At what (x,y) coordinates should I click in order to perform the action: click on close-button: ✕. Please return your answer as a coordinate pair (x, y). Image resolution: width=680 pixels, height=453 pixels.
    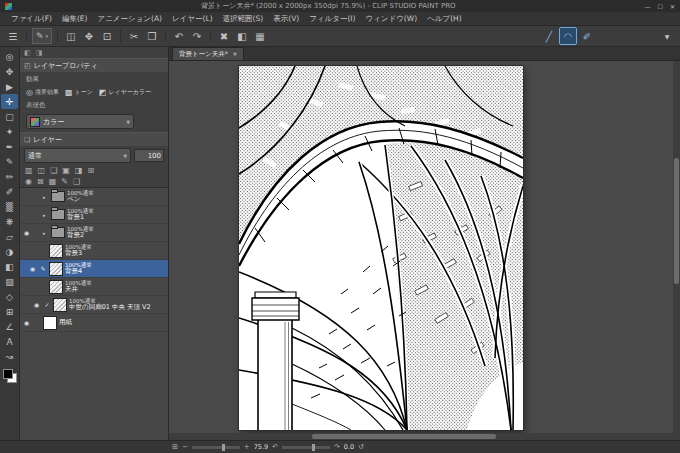
    Looking at the image, I should click on (672, 6).